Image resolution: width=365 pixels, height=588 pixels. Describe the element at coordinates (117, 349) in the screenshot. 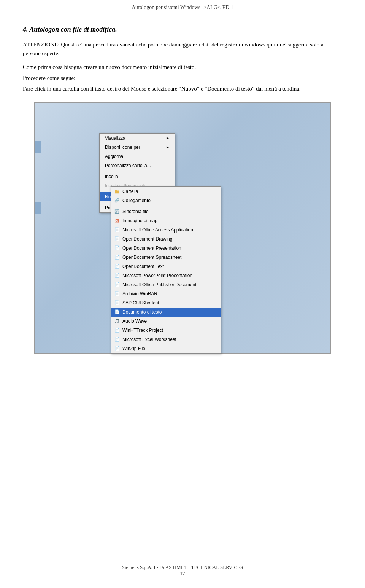

I see `winzip-icon: 📄` at that location.